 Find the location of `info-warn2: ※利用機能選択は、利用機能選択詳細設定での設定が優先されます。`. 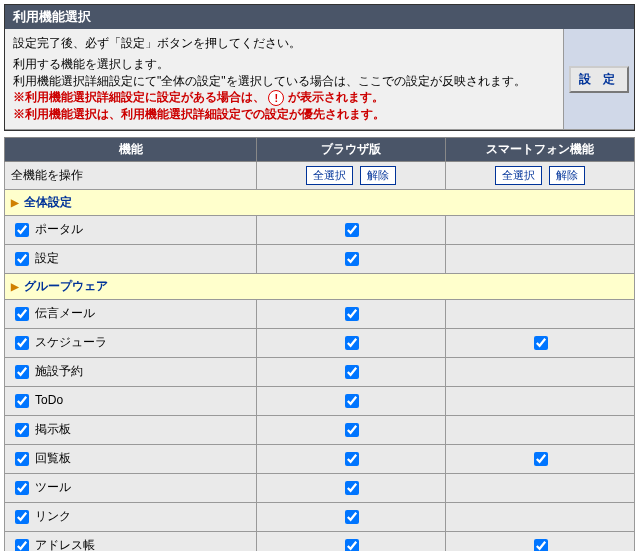

info-warn2: ※利用機能選択は、利用機能選択詳細設定での設定が優先されます。 is located at coordinates (284, 114).